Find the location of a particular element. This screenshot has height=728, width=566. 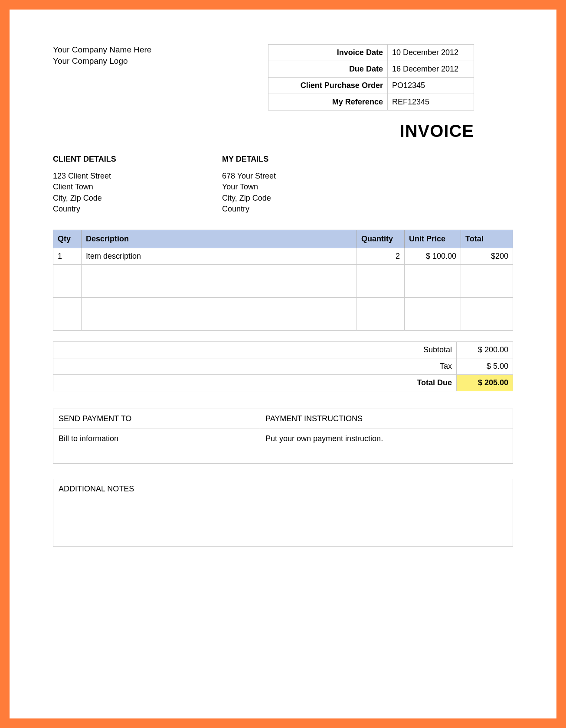

tax-value: $ 5.00 is located at coordinates (485, 366).